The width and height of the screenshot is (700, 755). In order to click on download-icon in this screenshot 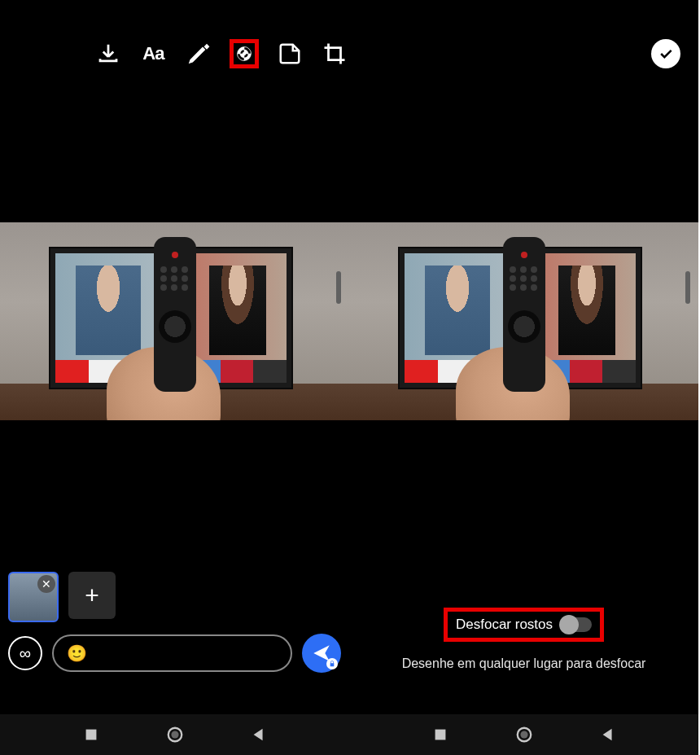, I will do `click(108, 54)`.